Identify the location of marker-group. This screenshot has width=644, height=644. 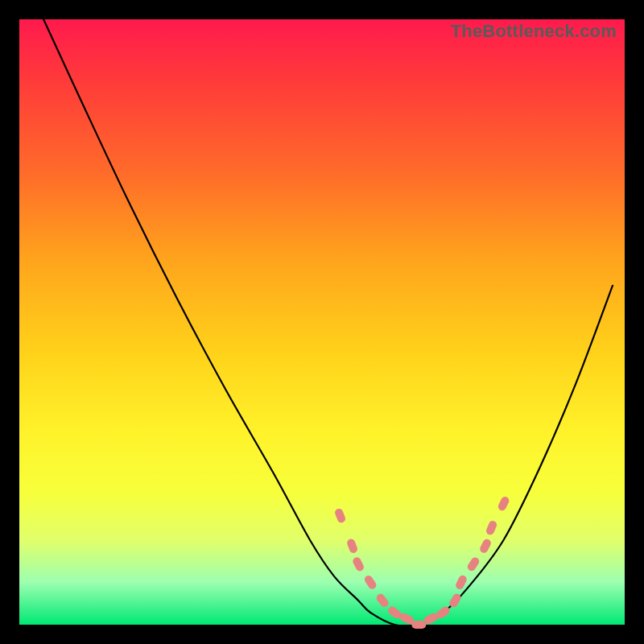
(423, 562).